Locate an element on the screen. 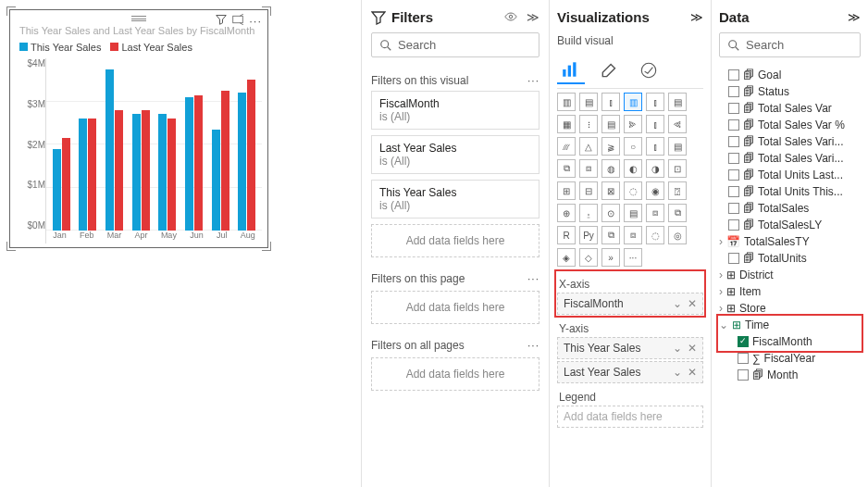 The image size is (868, 487). filter-icon is located at coordinates (221, 20).